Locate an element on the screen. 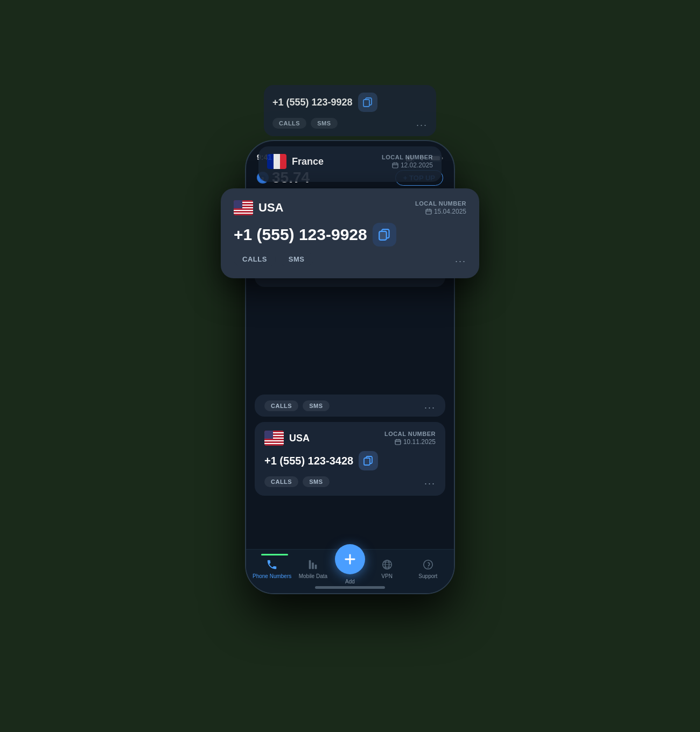 Image resolution: width=700 pixels, height=732 pixels. support-icon is located at coordinates (428, 565).